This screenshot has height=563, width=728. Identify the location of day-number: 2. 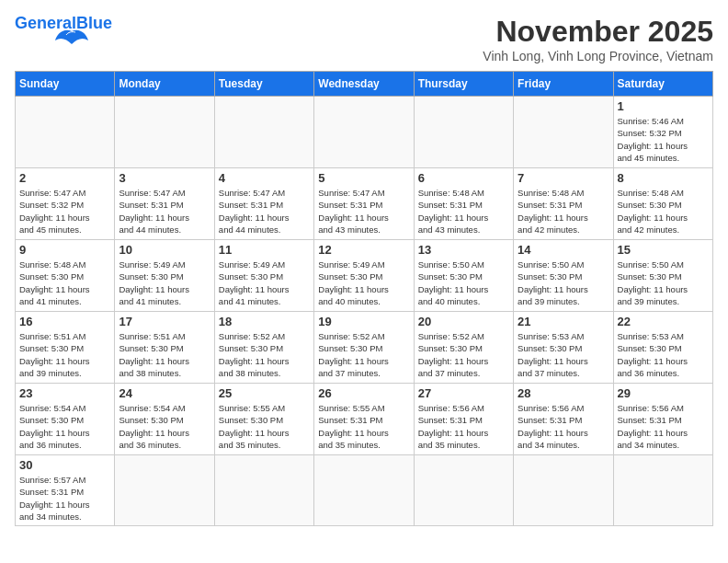
(64, 178).